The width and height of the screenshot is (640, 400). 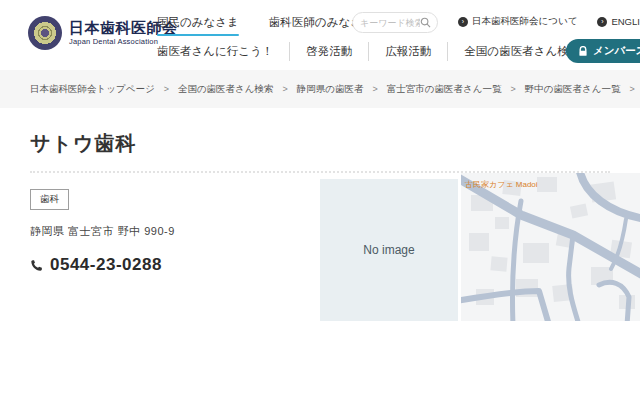 What do you see at coordinates (395, 22) in the screenshot?
I see `keyword-search-box` at bounding box center [395, 22].